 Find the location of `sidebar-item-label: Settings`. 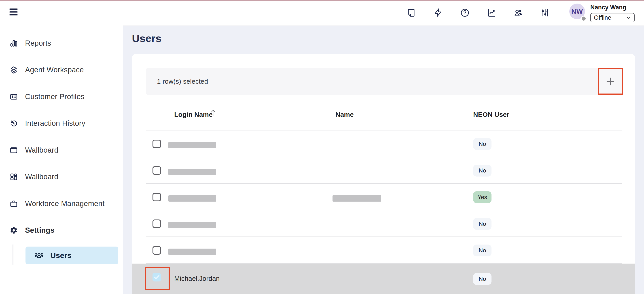

sidebar-item-label: Settings is located at coordinates (40, 230).